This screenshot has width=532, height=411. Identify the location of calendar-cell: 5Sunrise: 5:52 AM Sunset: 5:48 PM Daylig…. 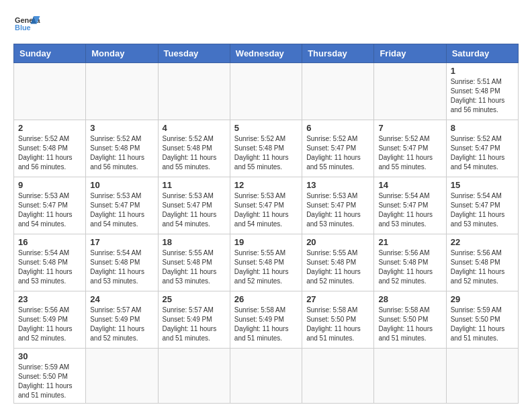
(266, 149).